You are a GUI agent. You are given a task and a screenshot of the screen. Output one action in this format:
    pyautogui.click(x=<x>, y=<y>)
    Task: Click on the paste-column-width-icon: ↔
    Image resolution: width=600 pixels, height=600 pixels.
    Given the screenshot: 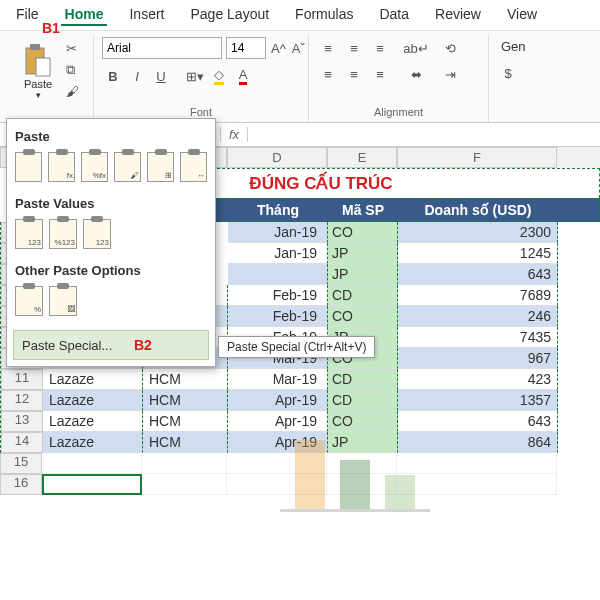 What is the action you would take?
    pyautogui.click(x=194, y=167)
    